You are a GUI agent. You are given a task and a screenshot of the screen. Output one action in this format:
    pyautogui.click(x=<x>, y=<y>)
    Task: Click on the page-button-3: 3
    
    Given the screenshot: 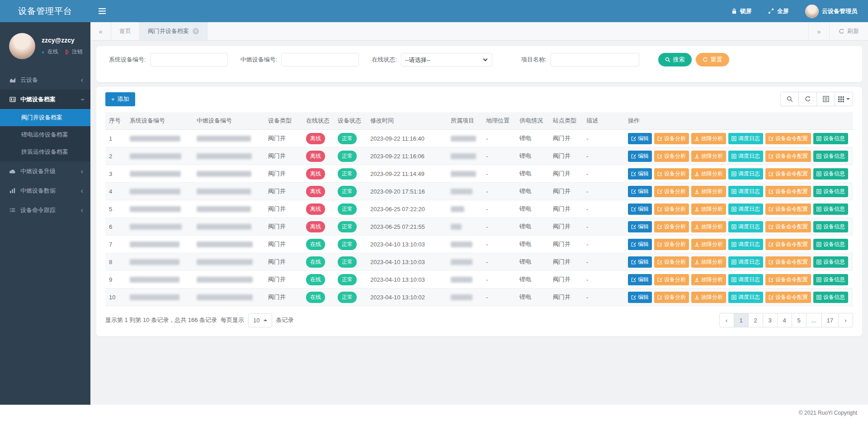 What is the action you would take?
    pyautogui.click(x=770, y=320)
    